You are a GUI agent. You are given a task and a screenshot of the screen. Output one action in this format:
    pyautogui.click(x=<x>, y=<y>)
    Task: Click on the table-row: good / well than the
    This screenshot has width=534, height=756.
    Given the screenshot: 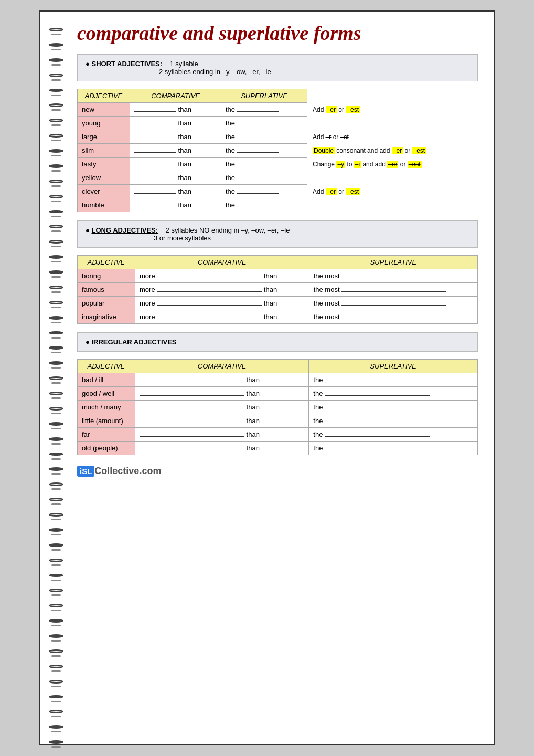 What is the action you would take?
    pyautogui.click(x=278, y=393)
    